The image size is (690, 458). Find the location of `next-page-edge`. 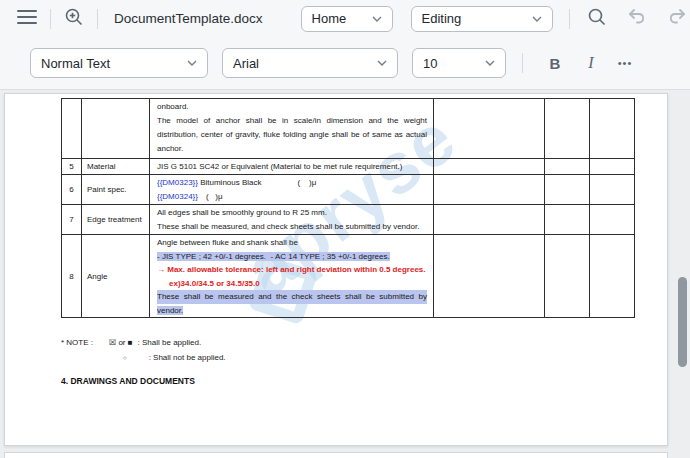

next-page-edge is located at coordinates (336, 455).